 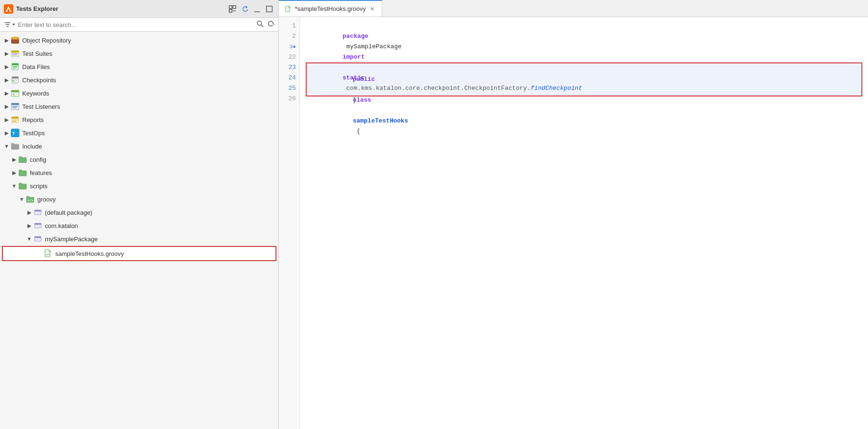 What do you see at coordinates (23, 159) in the screenshot?
I see `config-folder-icon` at bounding box center [23, 159].